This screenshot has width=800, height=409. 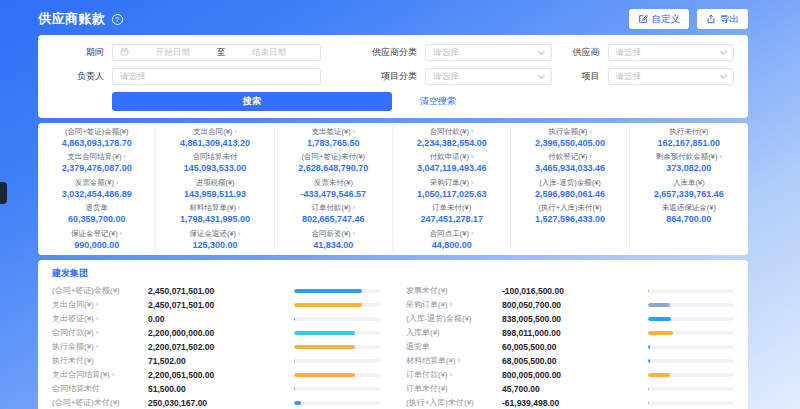 I want to click on supplier-label: 供应商, so click(x=576, y=52).